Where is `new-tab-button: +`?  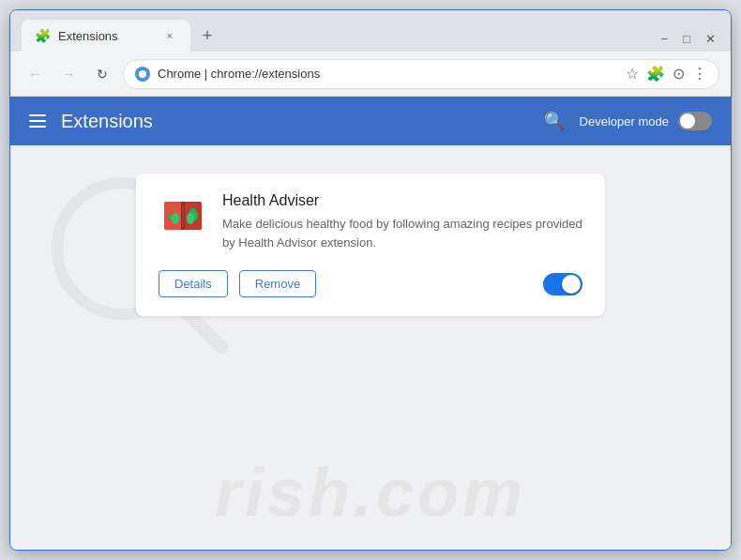 new-tab-button: + is located at coordinates (207, 36).